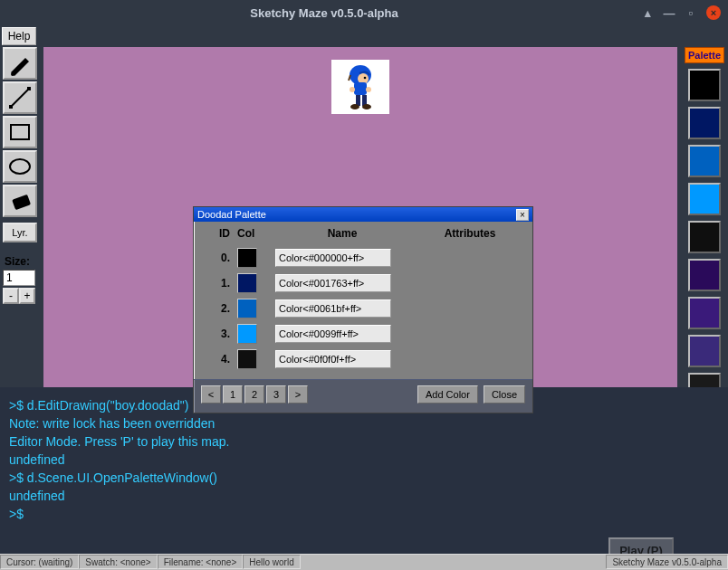 The width and height of the screenshot is (728, 570). What do you see at coordinates (647, 13) in the screenshot?
I see `pin-icon: ▴` at bounding box center [647, 13].